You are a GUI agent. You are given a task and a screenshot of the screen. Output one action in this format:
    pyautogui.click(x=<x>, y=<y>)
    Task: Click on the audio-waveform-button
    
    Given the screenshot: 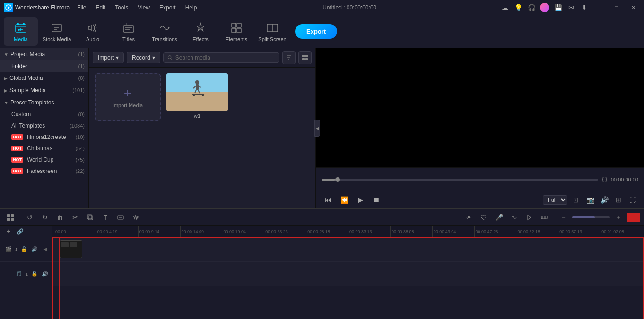 What is the action you would take?
    pyautogui.click(x=136, y=217)
    